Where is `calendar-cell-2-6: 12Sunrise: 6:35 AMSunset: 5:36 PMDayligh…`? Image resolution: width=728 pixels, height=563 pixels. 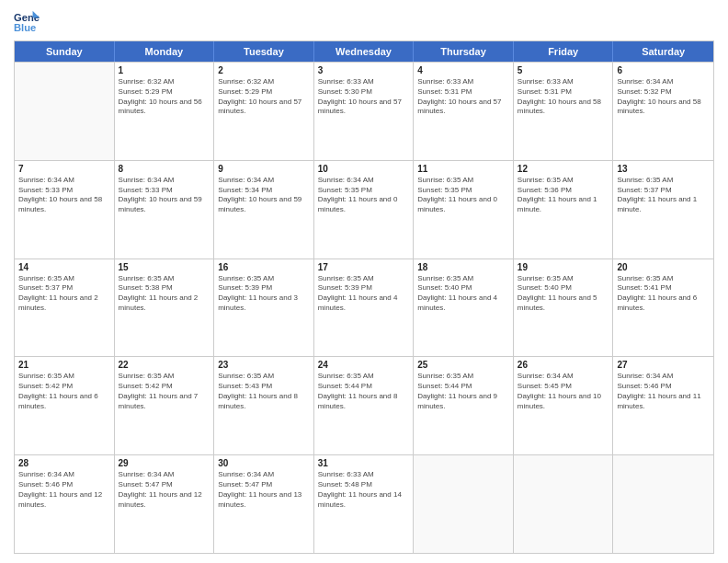
calendar-cell-2-6: 12Sunrise: 6:35 AMSunset: 5:36 PMDayligh… is located at coordinates (564, 210).